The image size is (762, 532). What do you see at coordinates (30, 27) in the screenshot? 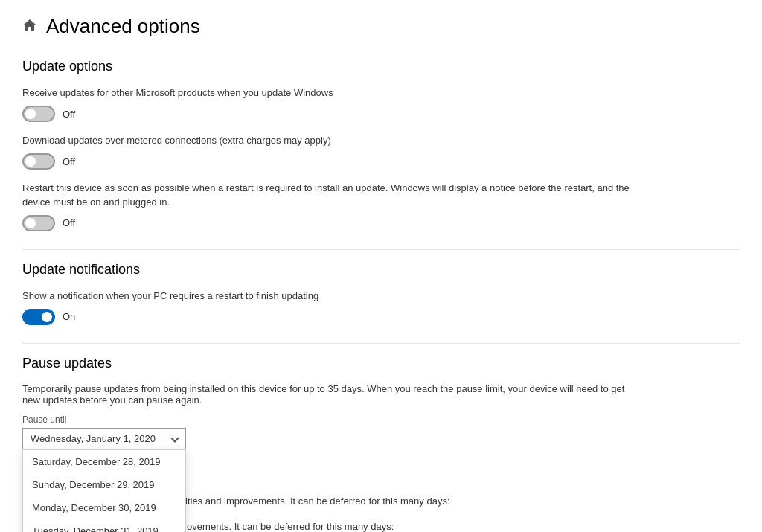
I see `home-icon` at bounding box center [30, 27].